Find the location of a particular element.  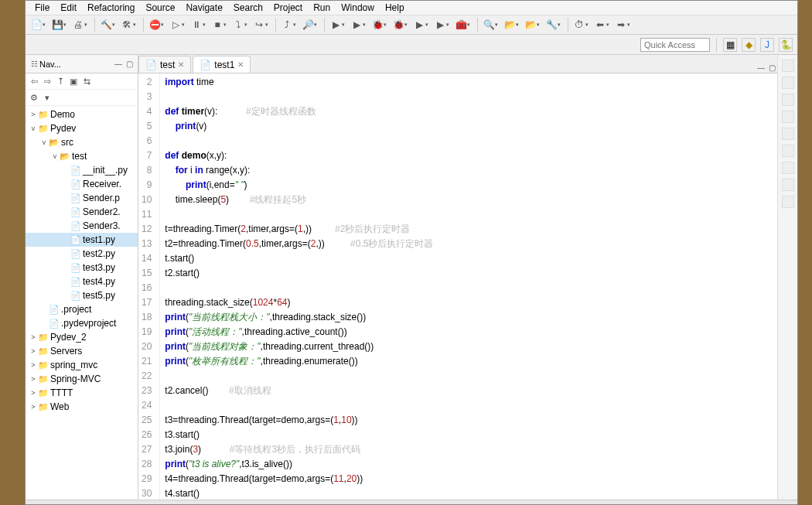

maximize-icon: ▢ is located at coordinates (129, 64).